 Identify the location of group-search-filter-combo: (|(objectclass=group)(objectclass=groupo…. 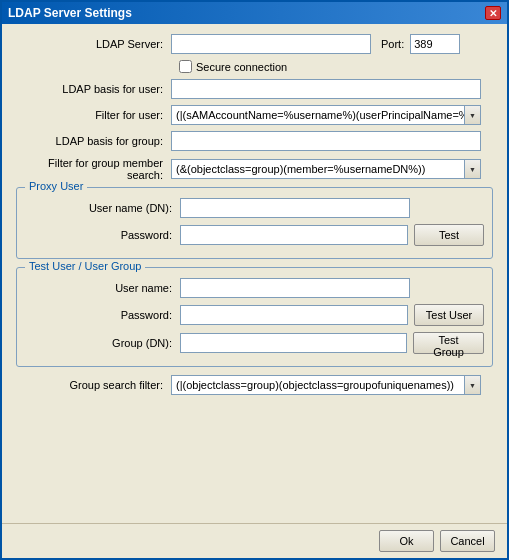
(326, 385).